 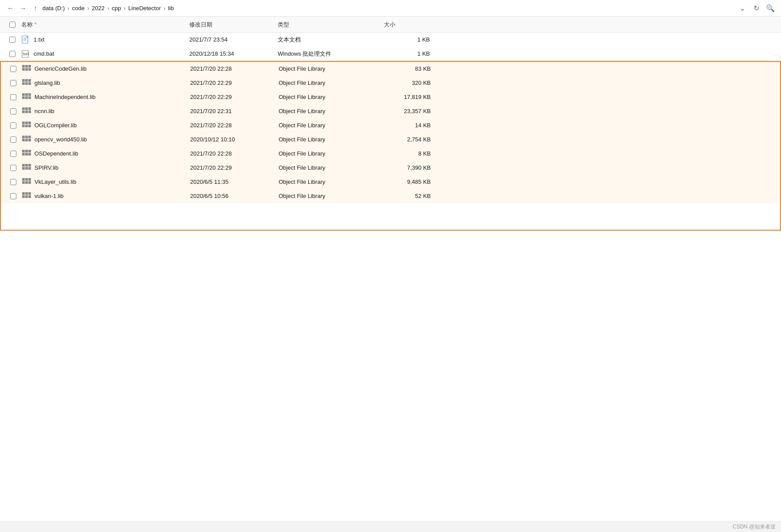 I want to click on file-name-text: OSDependent.lib, so click(x=57, y=154).